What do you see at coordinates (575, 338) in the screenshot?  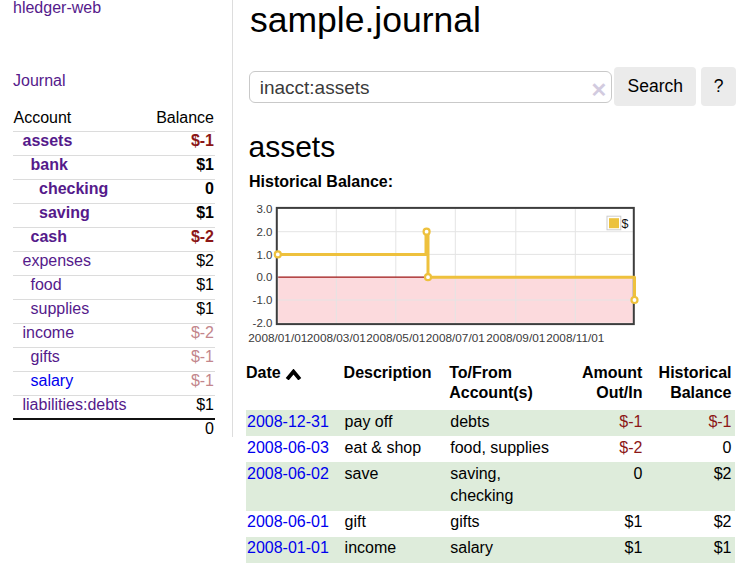 I see `svg-text: 2008/11/01` at bounding box center [575, 338].